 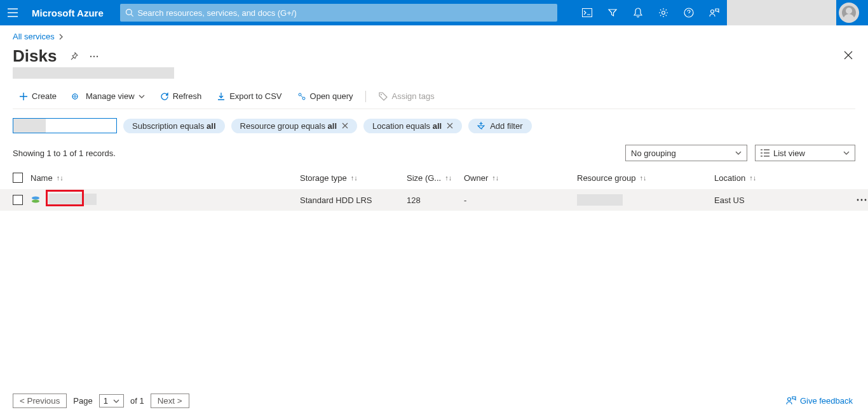 I want to click on close-icon, so click(x=848, y=55).